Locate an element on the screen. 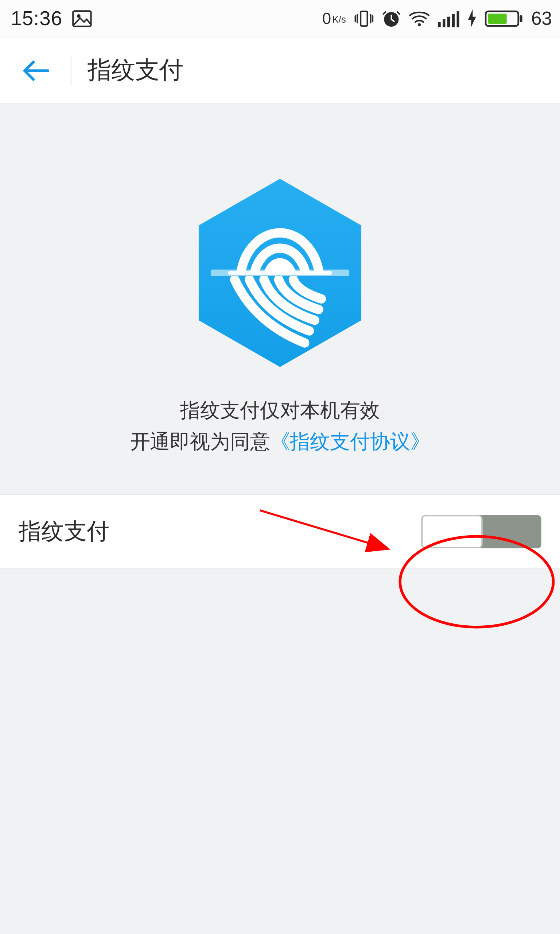  page-title: 指纹支付 is located at coordinates (135, 70).